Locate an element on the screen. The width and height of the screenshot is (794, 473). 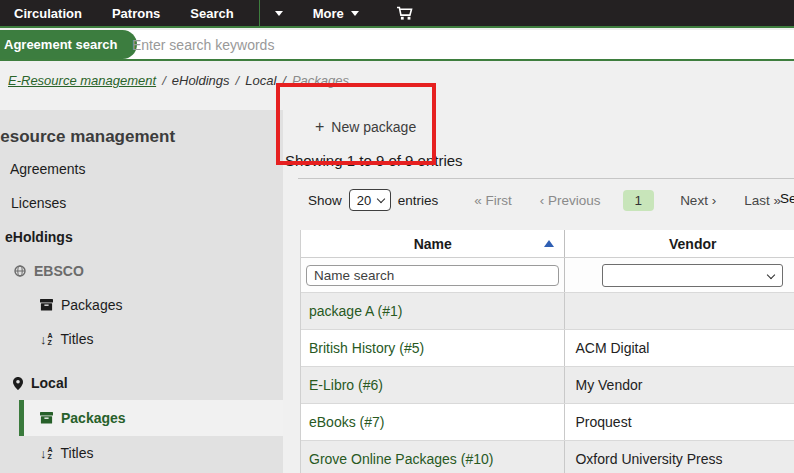
breadcrumb: E-Resource management / eHoldings / Loca… is located at coordinates (397, 76).